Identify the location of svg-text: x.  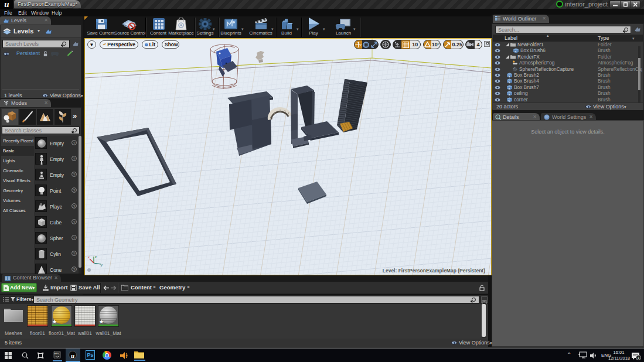
(89, 257).